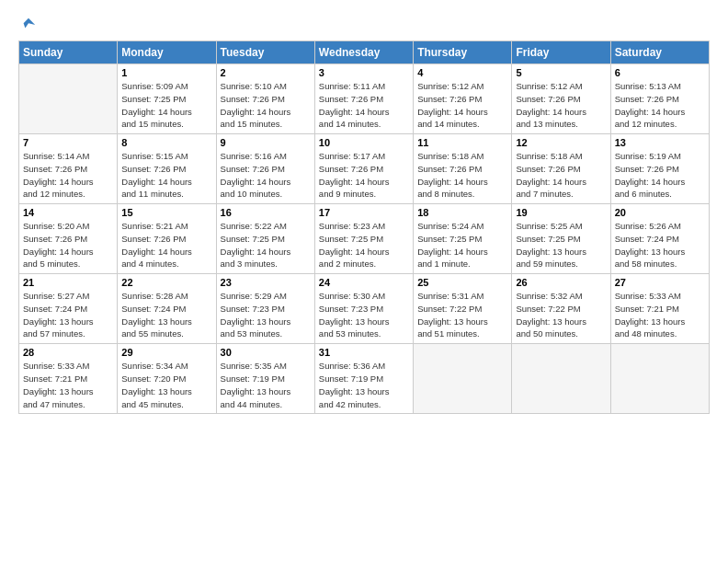 This screenshot has height=563, width=728. What do you see at coordinates (364, 379) in the screenshot?
I see `calendar-cell: 31Sunrise: 5:36 AMSunset: 7:19 PMDayligh…` at bounding box center [364, 379].